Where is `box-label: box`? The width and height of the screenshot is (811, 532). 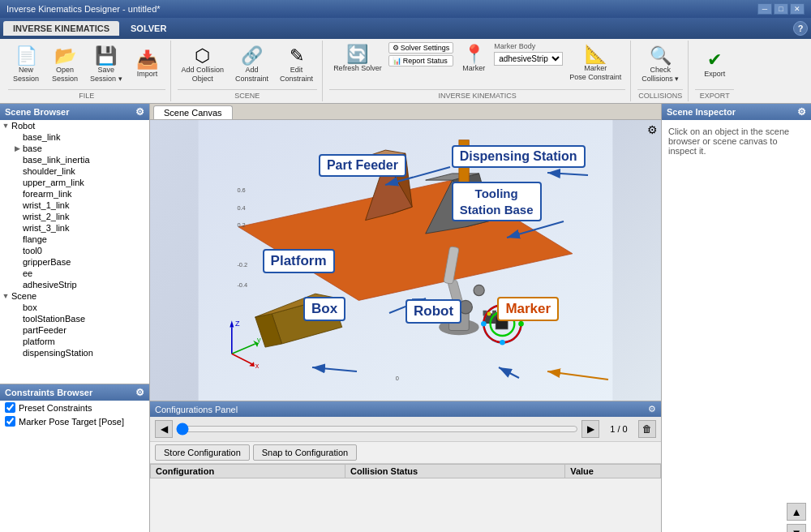
box-label: box is located at coordinates (84, 307).